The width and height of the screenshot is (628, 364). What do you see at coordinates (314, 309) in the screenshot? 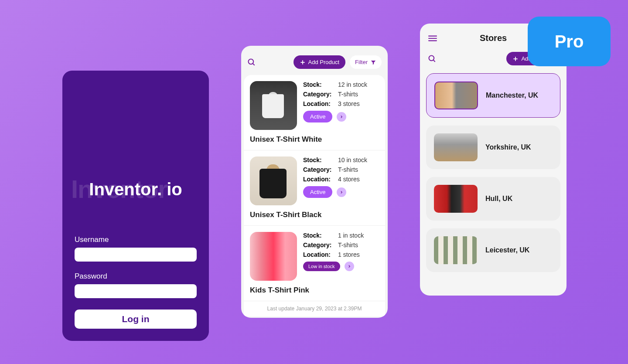
I see `last-update-text: Last update January 29, 2023 at 2.39PM` at bounding box center [314, 309].